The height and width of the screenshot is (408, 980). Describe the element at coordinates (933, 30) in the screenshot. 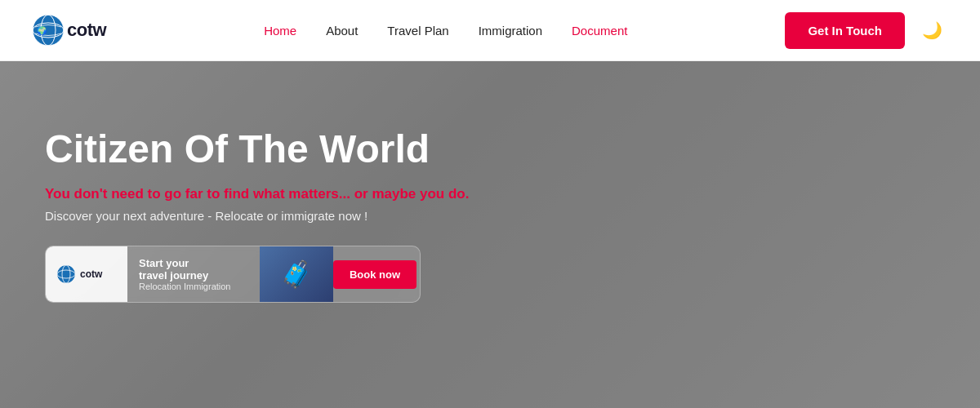

I see `dark-mode-toggle: 🌙` at that location.